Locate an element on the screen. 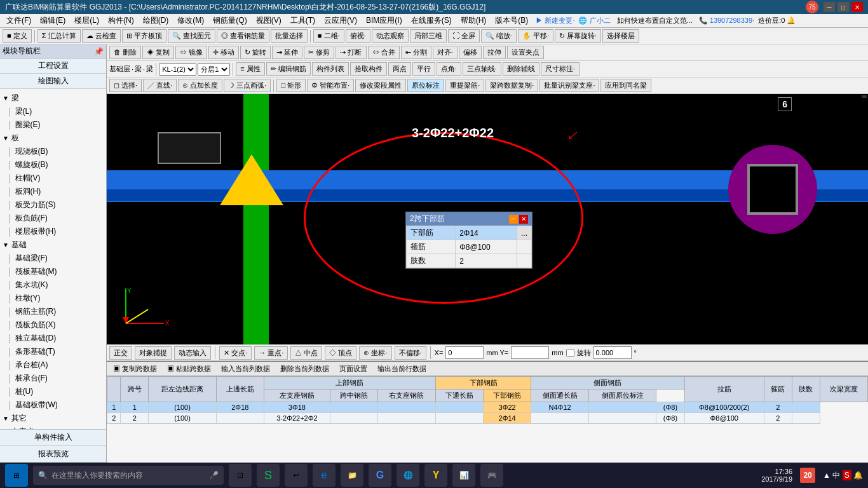 This screenshot has width=868, height=488. tree-item-floor-band: │楼层板带(H) is located at coordinates (56, 231).